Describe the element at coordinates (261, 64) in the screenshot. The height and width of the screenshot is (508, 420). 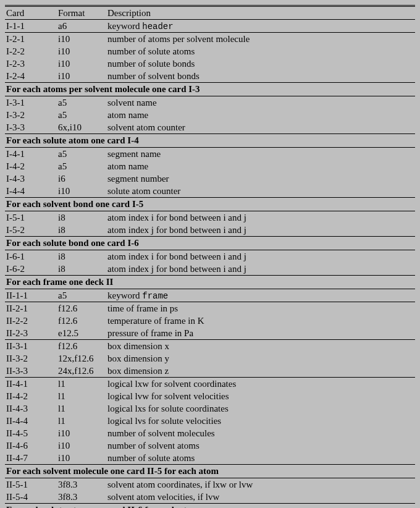
I see `cell-description: number of solute bonds` at that location.